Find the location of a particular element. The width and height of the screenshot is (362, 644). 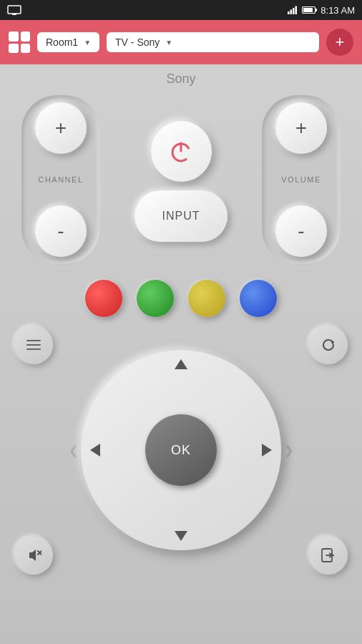

green-button is located at coordinates (155, 298).